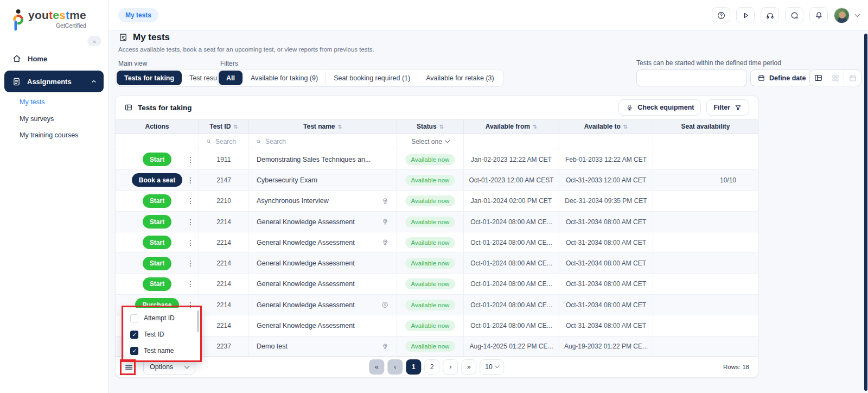 This screenshot has height=393, width=868. What do you see at coordinates (770, 15) in the screenshot?
I see `support-button` at bounding box center [770, 15].